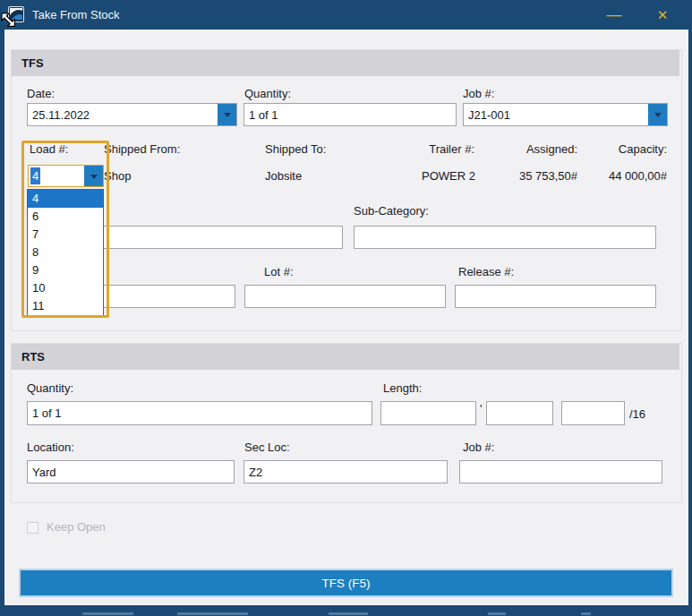 Image resolution: width=692 pixels, height=616 pixels. What do you see at coordinates (93, 175) in the screenshot?
I see `load-dropdown-button` at bounding box center [93, 175].